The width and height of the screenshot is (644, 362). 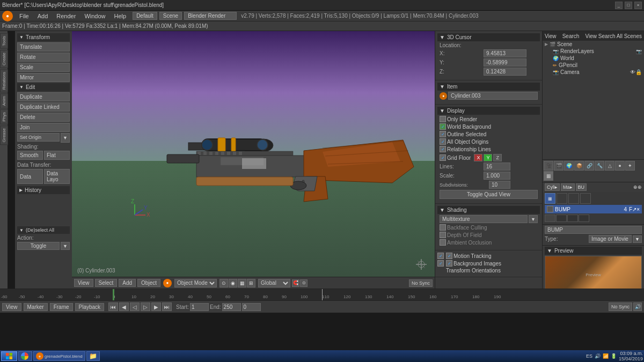 I want to click on bg-images-check, so click(x=441, y=263).